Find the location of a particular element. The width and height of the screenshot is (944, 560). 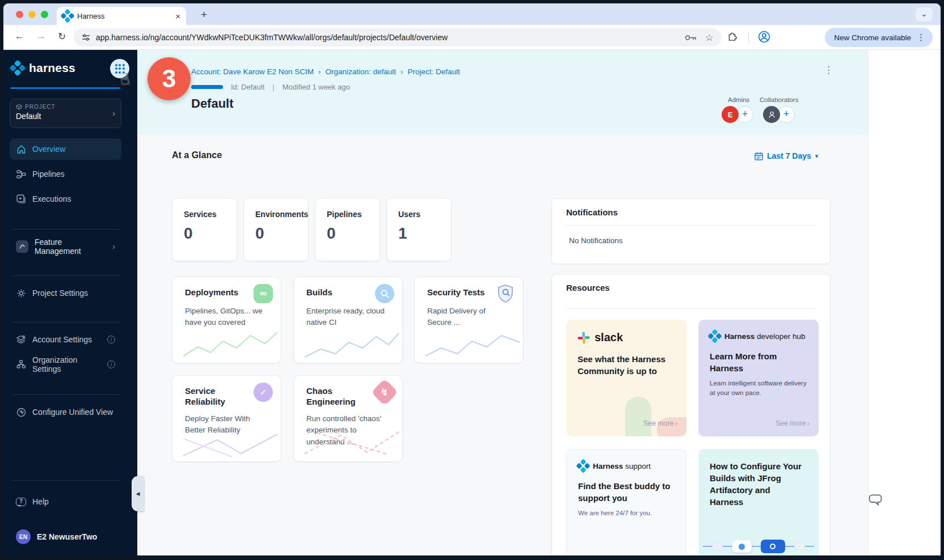

page-title: Default is located at coordinates (212, 104).